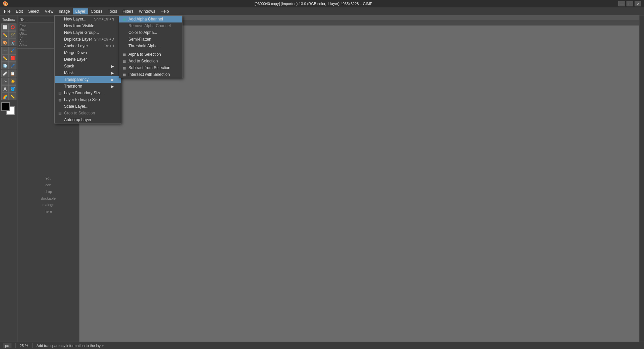 This screenshot has height=349, width=644. I want to click on submenu-item-icon-subtract-from-selection: ▦, so click(124, 68).